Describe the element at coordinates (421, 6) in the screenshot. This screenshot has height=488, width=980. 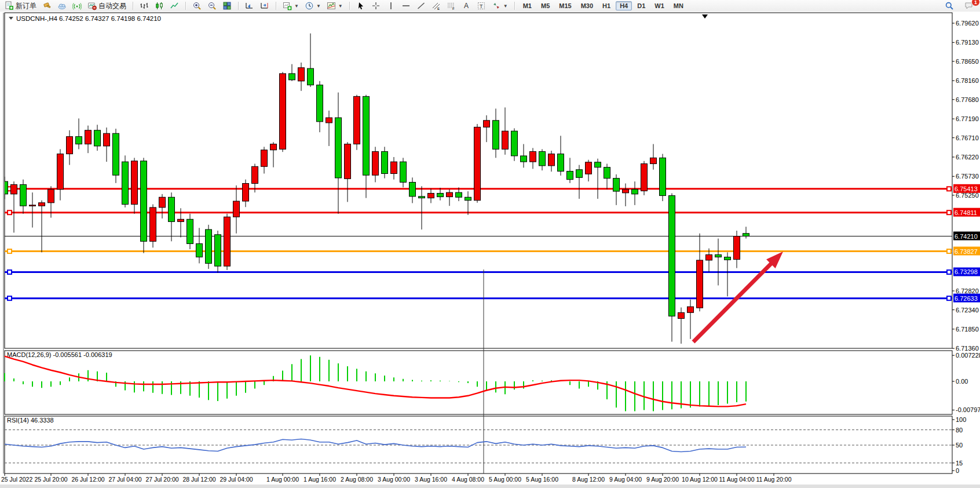
I see `trendline-button` at that location.